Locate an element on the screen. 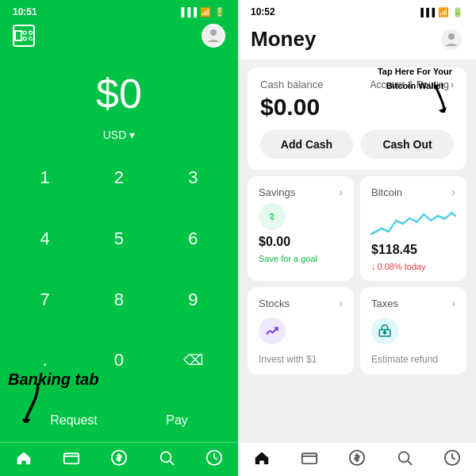  nav-home-icon is located at coordinates (24, 458).